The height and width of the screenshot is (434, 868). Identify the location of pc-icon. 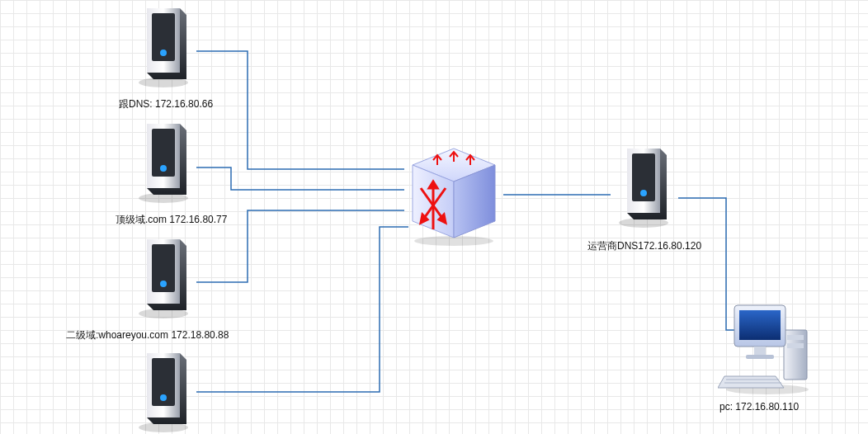
(767, 347).